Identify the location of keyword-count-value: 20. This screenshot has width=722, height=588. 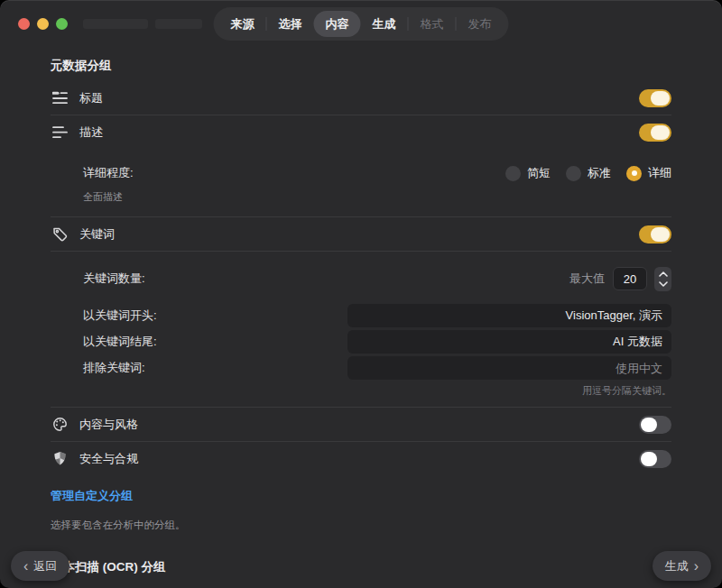
(630, 279).